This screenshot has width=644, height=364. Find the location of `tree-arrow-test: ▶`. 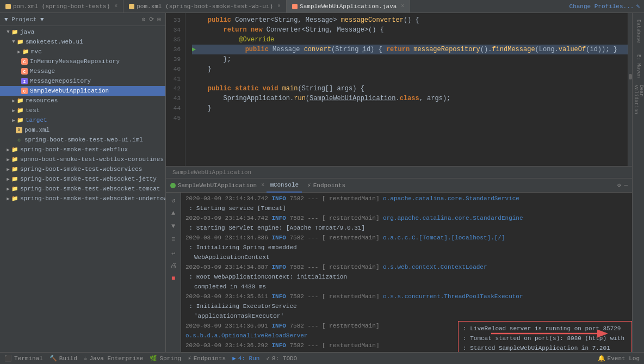

tree-arrow-test: ▶ is located at coordinates (14, 111).